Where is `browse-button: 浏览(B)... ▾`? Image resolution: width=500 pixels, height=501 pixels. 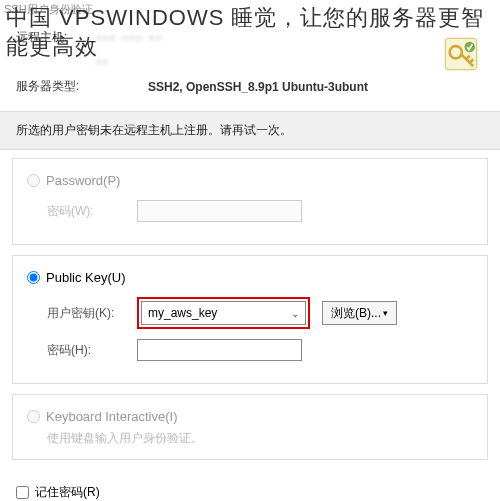
browse-button: 浏览(B)... ▾ is located at coordinates (360, 313).